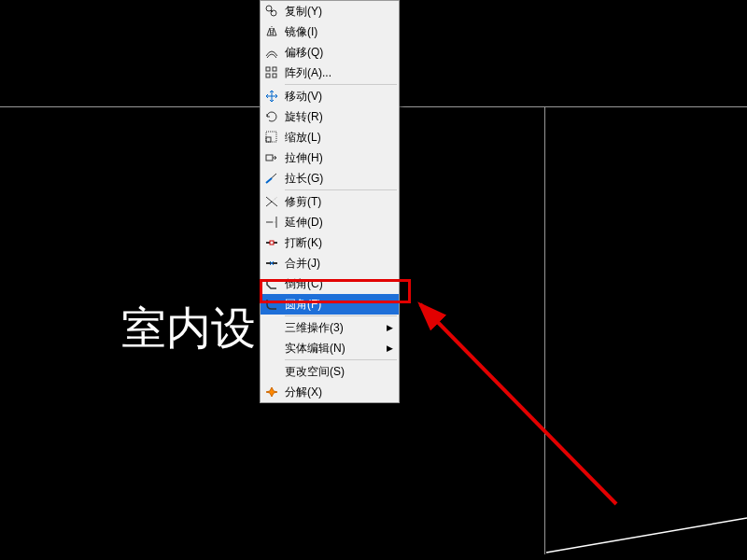 Image resolution: width=747 pixels, height=560 pixels. Describe the element at coordinates (272, 392) in the screenshot. I see `explode-icon` at that location.